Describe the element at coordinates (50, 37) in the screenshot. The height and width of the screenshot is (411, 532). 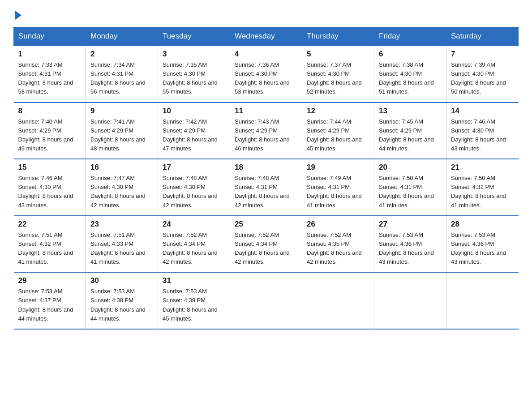
I see `header-day-sunday: Sunday` at that location.